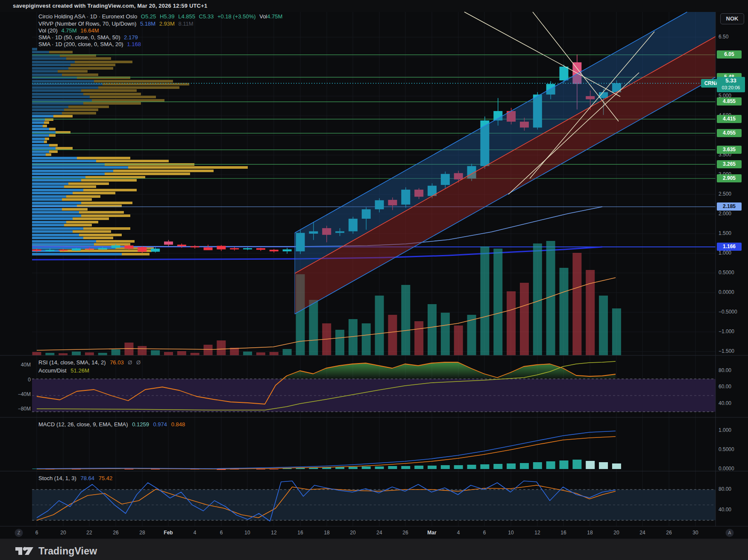  I want to click on accum-title: Accum/Dist, so click(53, 371).